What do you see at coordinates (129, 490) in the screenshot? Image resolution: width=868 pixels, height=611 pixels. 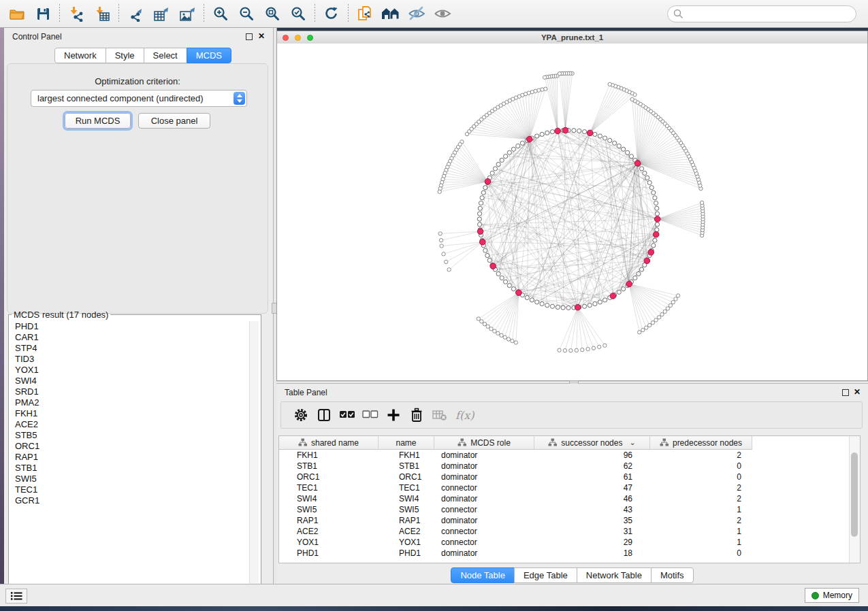 I see `mcds-result-item: TEC1` at bounding box center [129, 490].